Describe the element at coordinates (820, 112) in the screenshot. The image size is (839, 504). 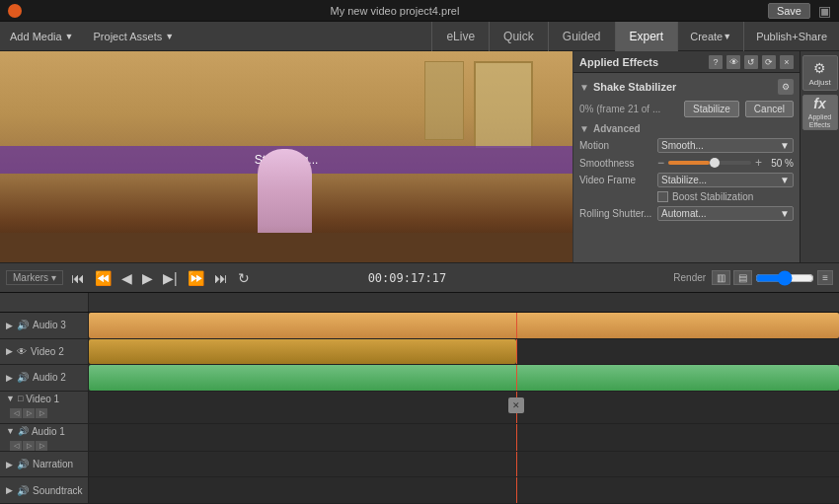
I see `applied-effects-button: fx Applied Effects` at that location.